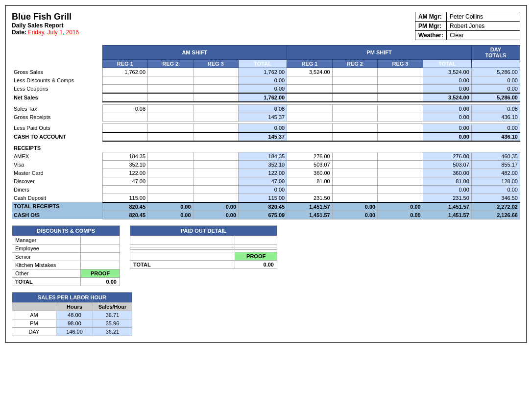 The height and width of the screenshot is (414, 532). Describe the element at coordinates (216, 165) in the screenshot. I see `am-visa-r3` at that location.